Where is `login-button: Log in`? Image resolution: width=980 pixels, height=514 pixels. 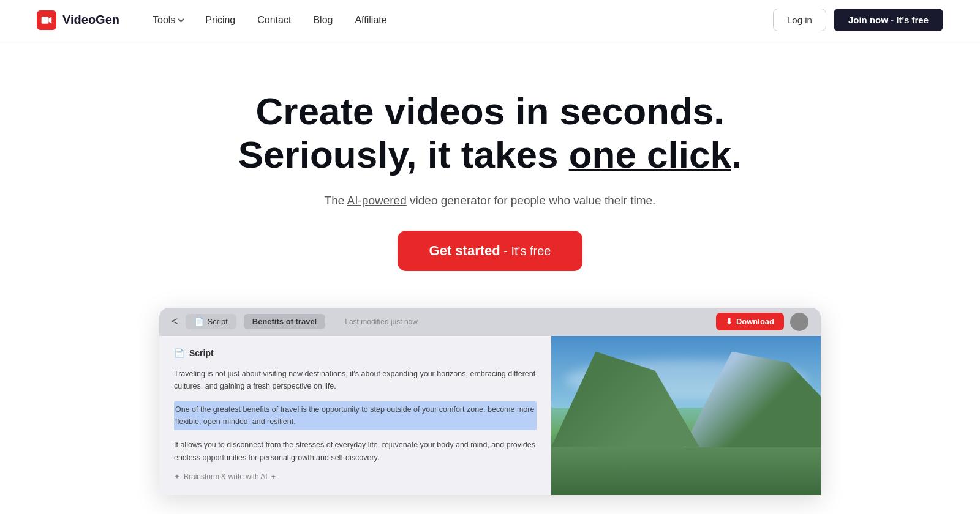 login-button: Log in is located at coordinates (800, 20).